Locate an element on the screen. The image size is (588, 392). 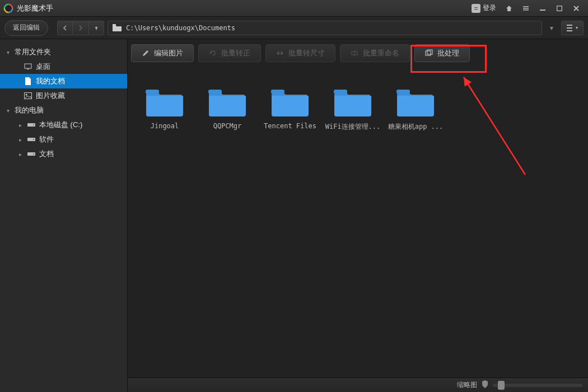
user-icon is located at coordinates (476, 8).